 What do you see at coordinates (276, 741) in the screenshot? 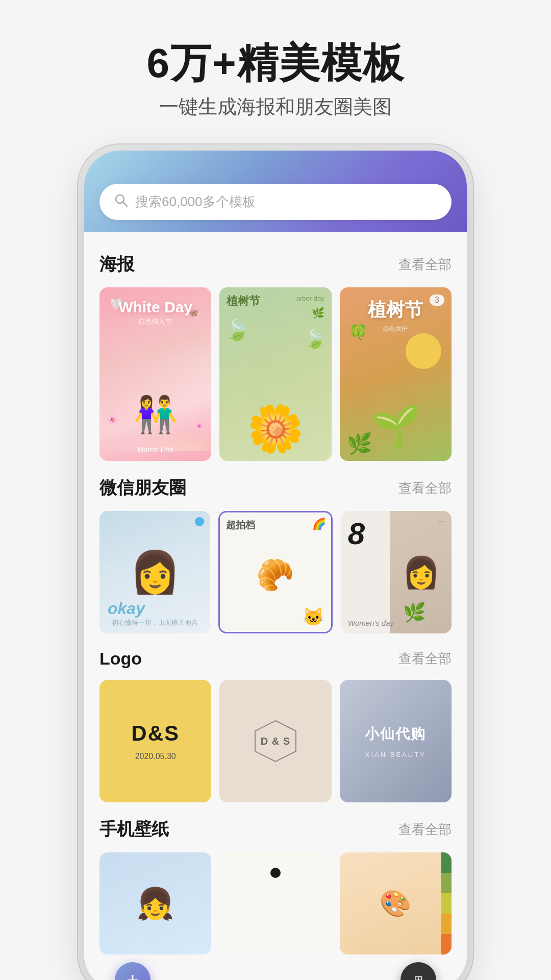
I see `logo-card-beige: D & S` at bounding box center [276, 741].